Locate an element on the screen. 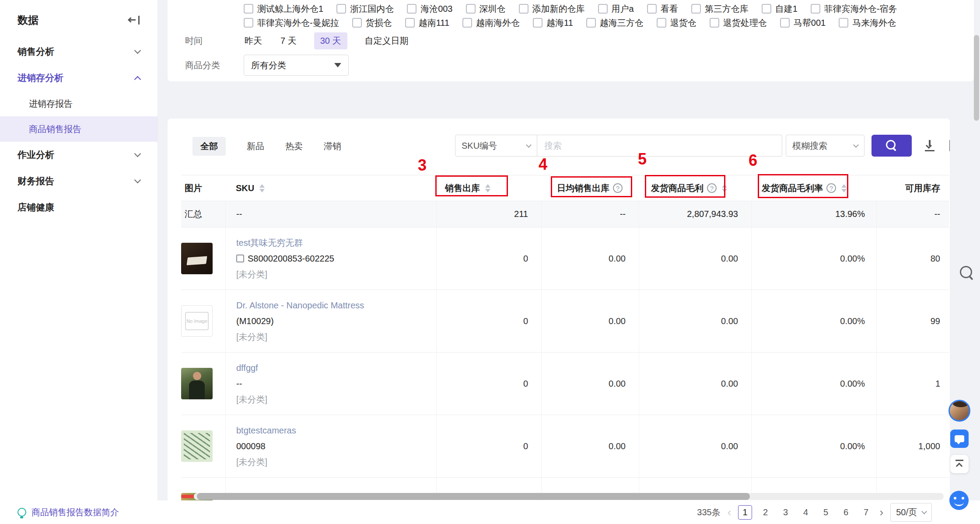 The image size is (980, 524). warehouse-option: 看看 is located at coordinates (662, 9).